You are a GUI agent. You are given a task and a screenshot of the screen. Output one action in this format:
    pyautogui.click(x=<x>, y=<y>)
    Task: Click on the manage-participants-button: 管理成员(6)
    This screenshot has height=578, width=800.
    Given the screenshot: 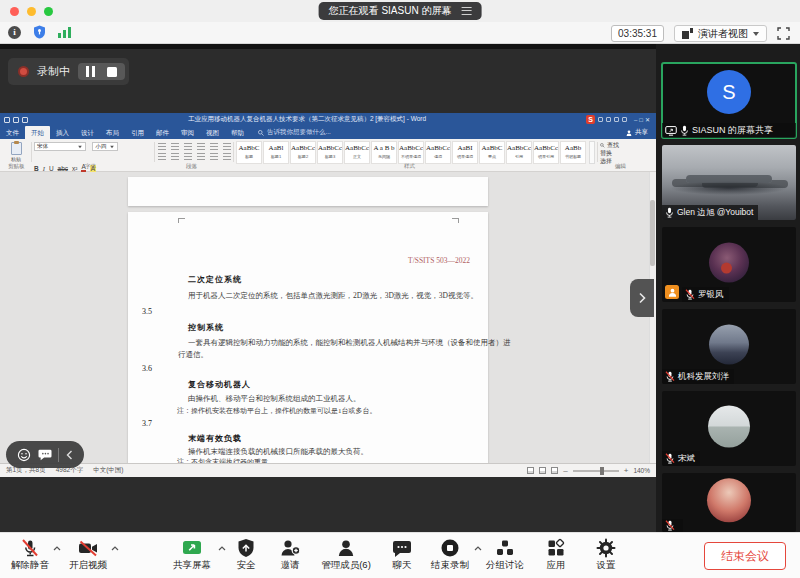 What is the action you would take?
    pyautogui.click(x=346, y=554)
    